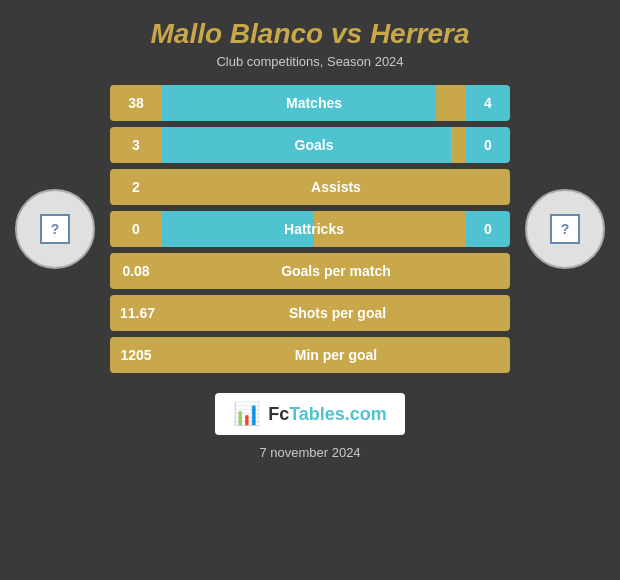 The image size is (620, 580). I want to click on stat-row-goals-per-match: 0.08Goals per match, so click(310, 271).